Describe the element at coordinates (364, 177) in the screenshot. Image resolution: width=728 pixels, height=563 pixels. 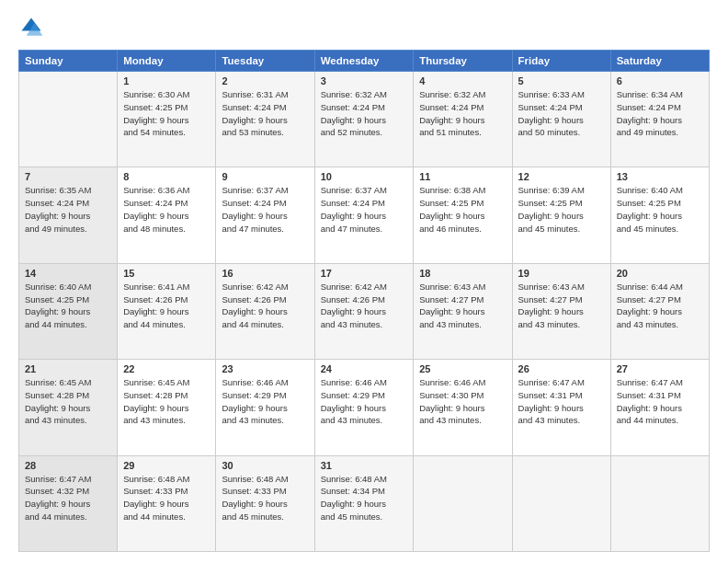
I see `day-number: 10` at that location.